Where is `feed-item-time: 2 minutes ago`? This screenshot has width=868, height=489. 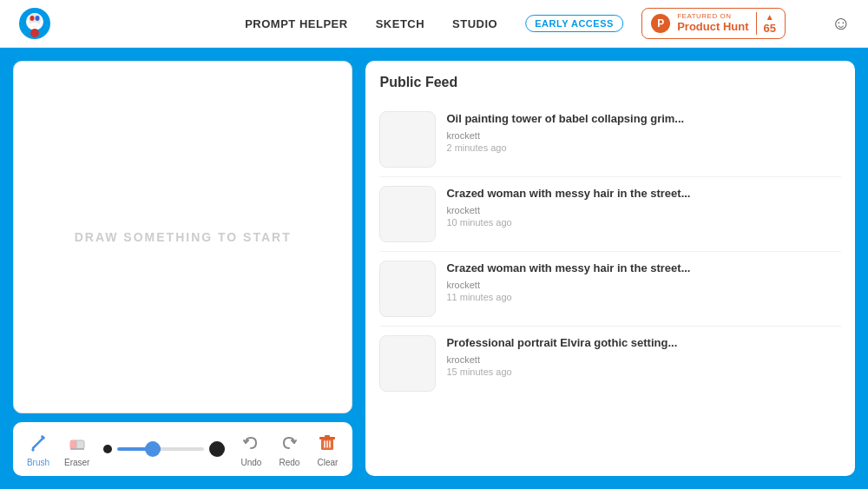
feed-item-time: 2 minutes ago is located at coordinates (644, 148).